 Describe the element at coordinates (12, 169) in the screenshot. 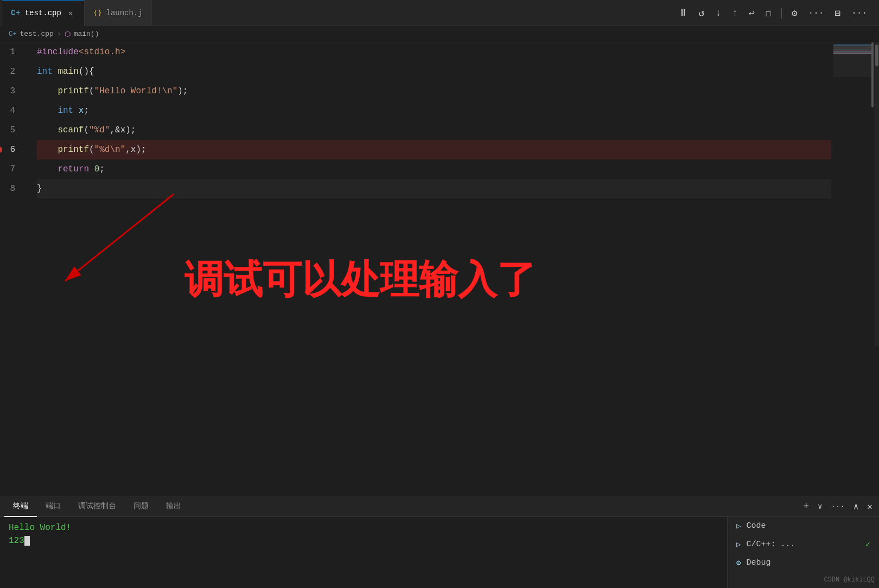

I see `line-num-7: 7` at that location.